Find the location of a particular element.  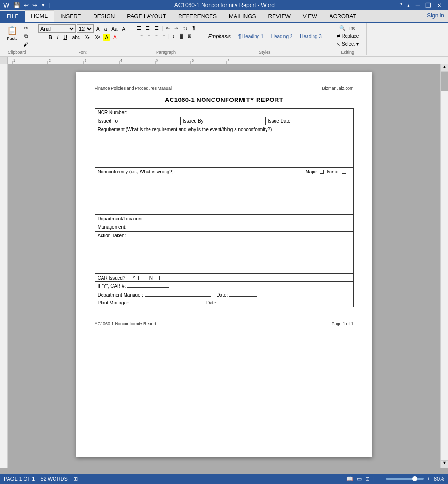

bullets-button: ☰ is located at coordinates (139, 28).